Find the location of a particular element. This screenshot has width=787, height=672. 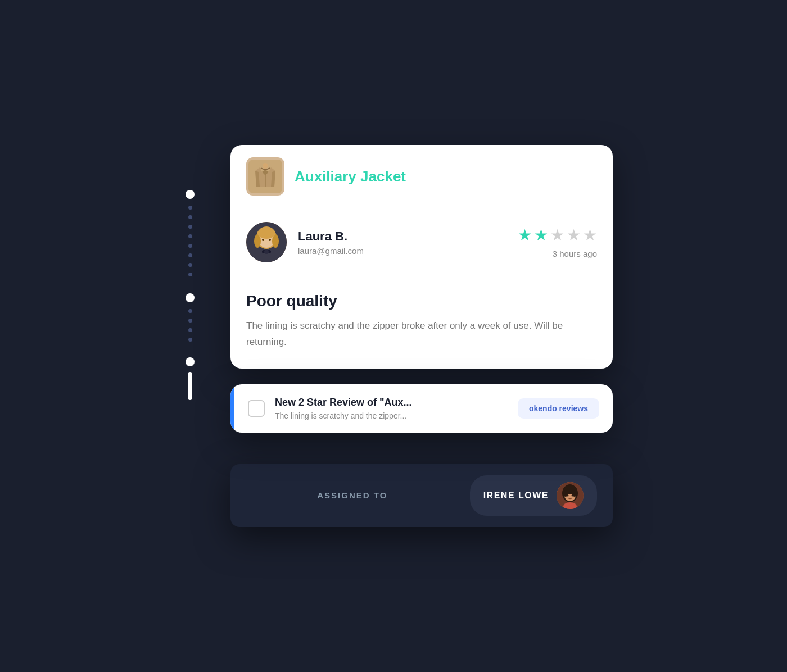

star-rating: ★ ★ ★ ★ ★ is located at coordinates (558, 235).